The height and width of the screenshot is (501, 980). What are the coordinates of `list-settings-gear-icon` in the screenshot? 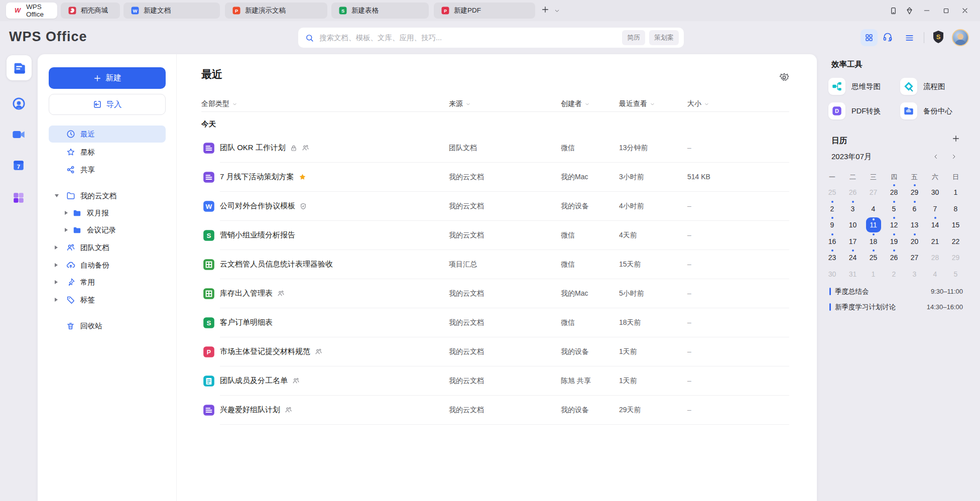 It's located at (784, 77).